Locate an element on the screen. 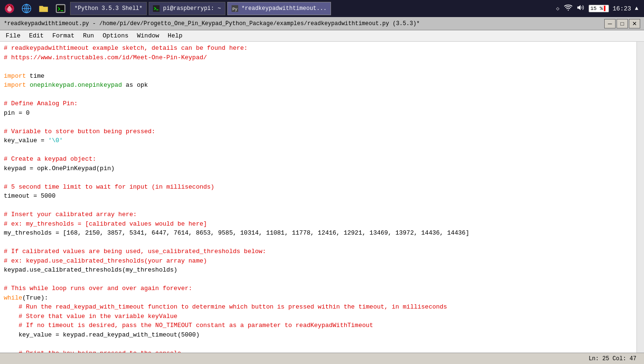 This screenshot has width=644, height=364. menu-edit: Edit is located at coordinates (36, 36).